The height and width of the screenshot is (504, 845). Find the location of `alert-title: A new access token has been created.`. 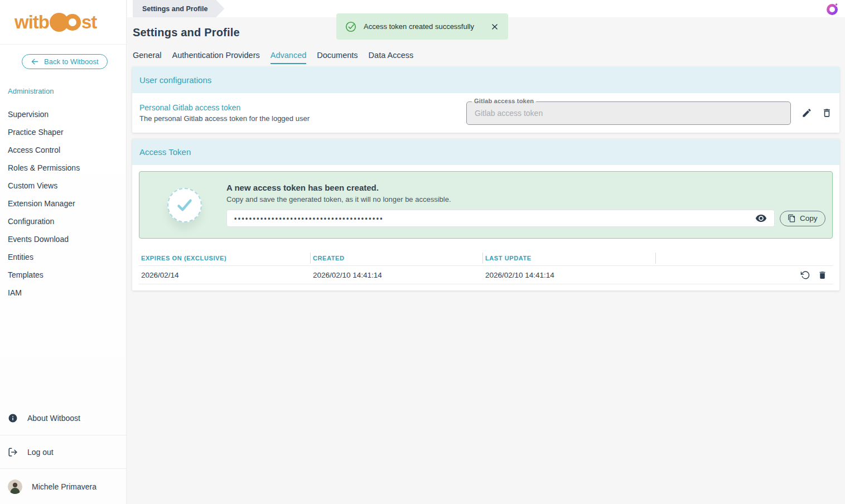

alert-title: A new access token has been created. is located at coordinates (526, 187).